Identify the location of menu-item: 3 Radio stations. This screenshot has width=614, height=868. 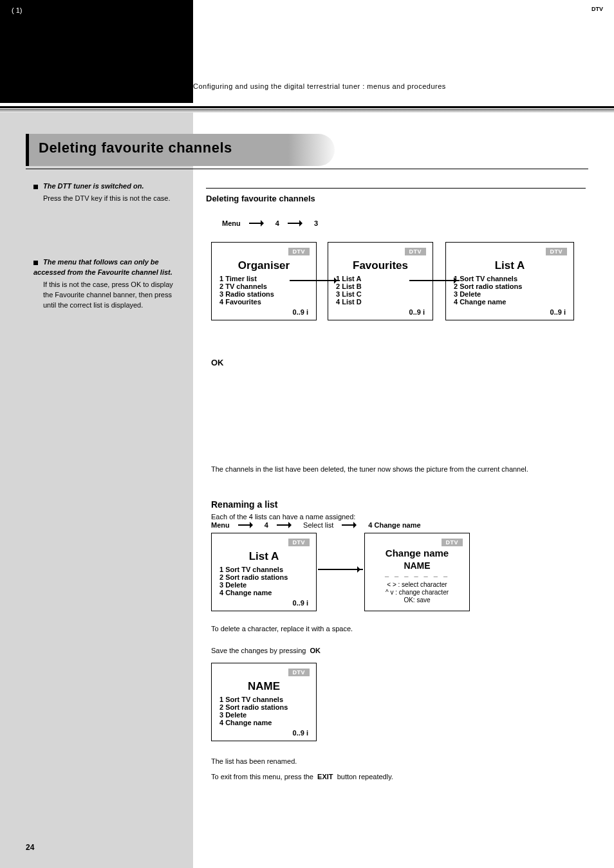
(247, 294).